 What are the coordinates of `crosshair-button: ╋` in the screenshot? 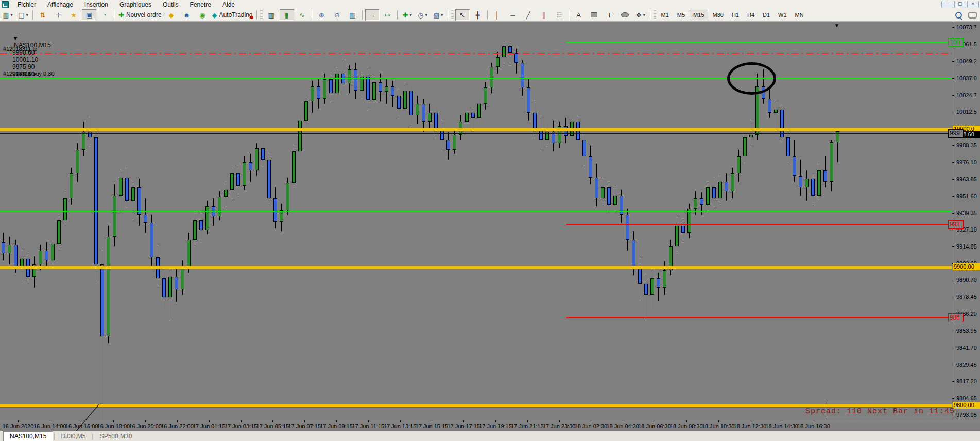 It's located at (478, 15).